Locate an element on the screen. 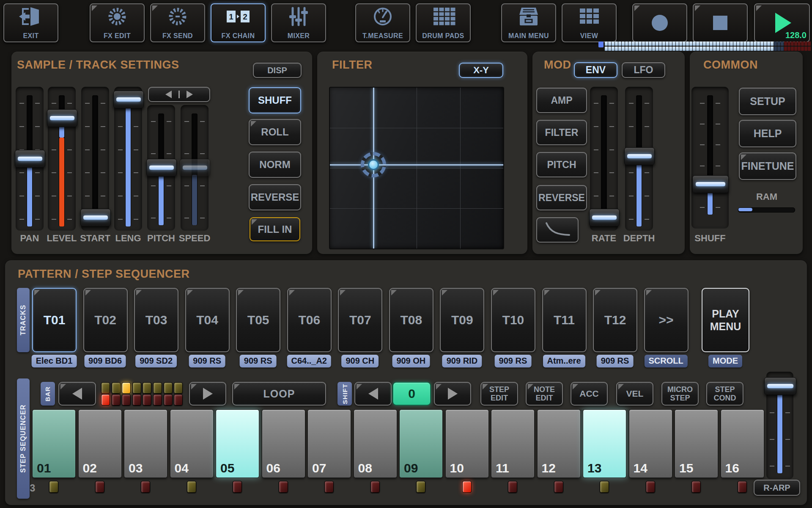 Image resolution: width=812 pixels, height=508 pixels. sample-prev-next-button is located at coordinates (179, 94).